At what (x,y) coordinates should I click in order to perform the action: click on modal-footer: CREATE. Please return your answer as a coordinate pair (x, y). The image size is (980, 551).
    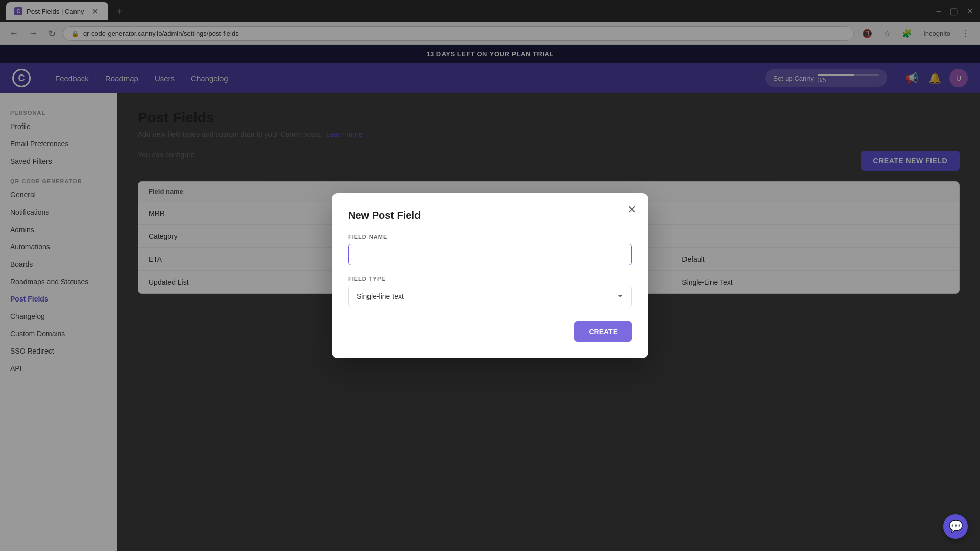
    Looking at the image, I should click on (490, 332).